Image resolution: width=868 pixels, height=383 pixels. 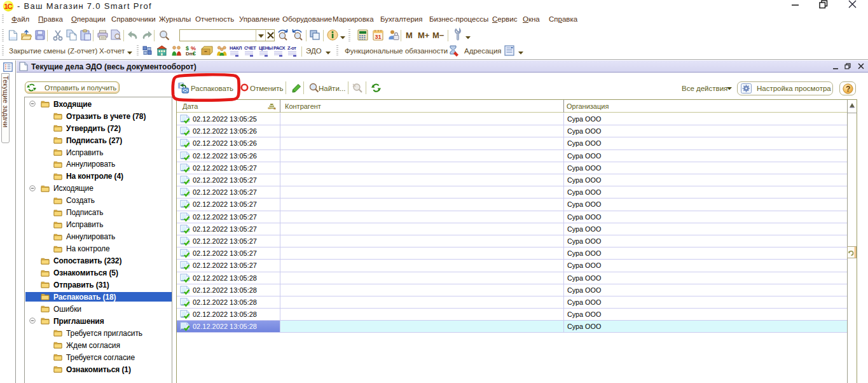 I want to click on svg-text: СЧЕТ, so click(x=251, y=48).